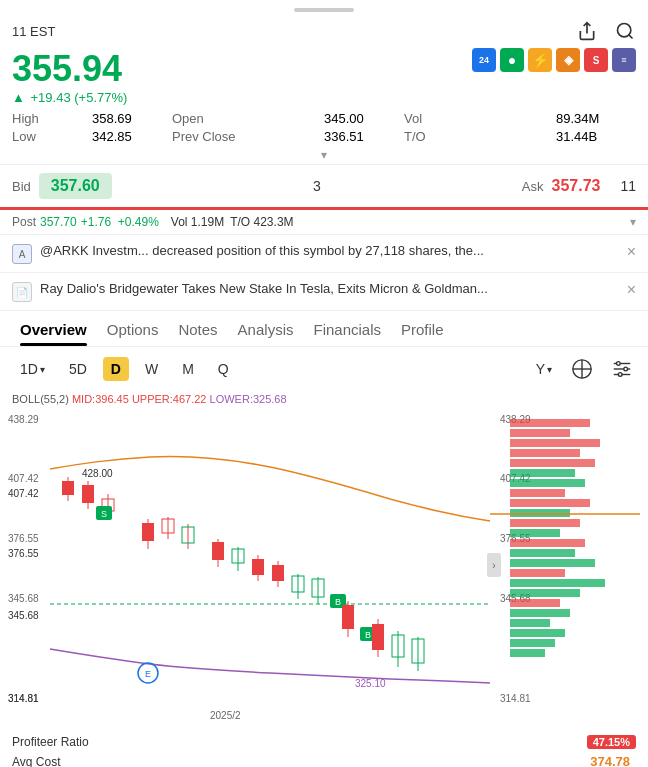 Image resolution: width=648 pixels, height=767 pixels. Describe the element at coordinates (22, 254) in the screenshot. I see `news-icon-1: A` at that location.